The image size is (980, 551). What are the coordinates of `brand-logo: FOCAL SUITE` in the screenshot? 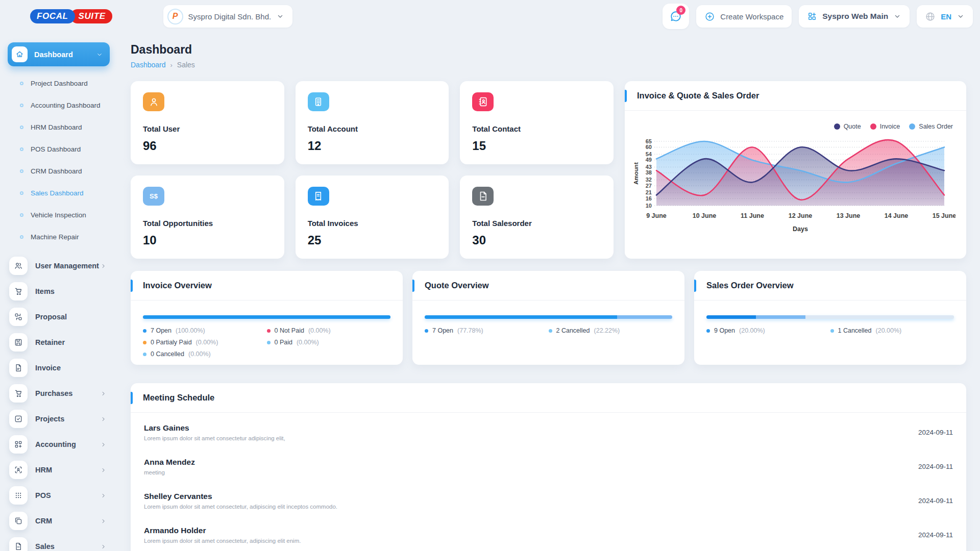 It's located at (71, 16).